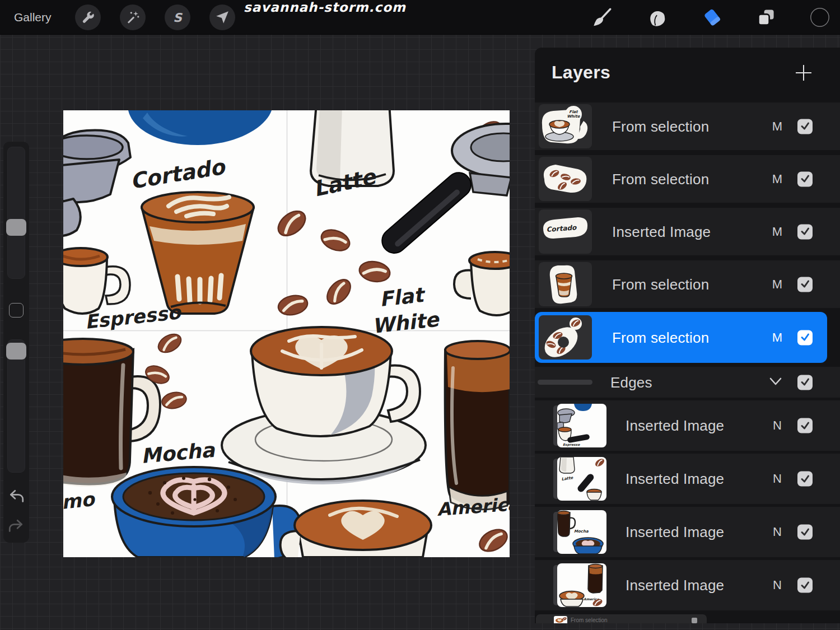 The width and height of the screenshot is (840, 630). Describe the element at coordinates (582, 532) in the screenshot. I see `layer-thumbnail: Mocha` at that location.